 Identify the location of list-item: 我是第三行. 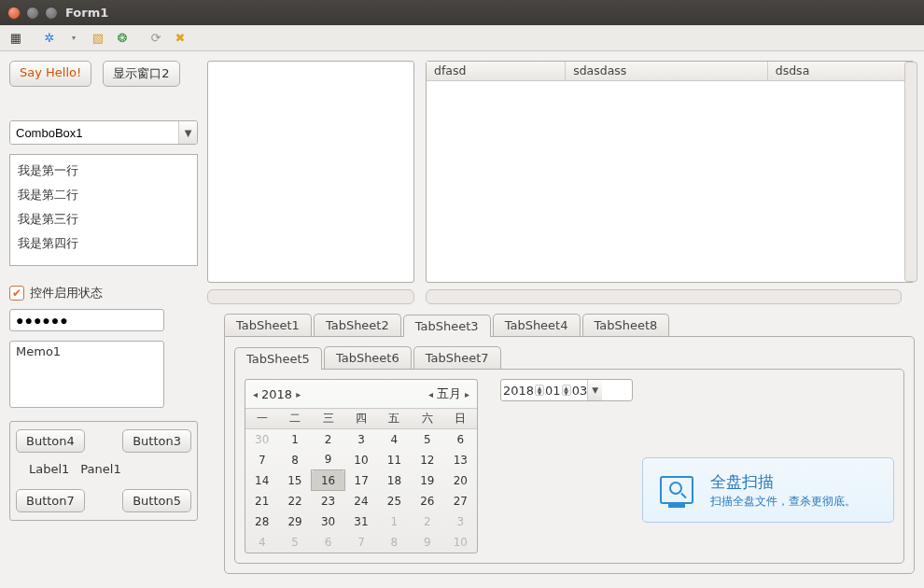
(104, 219).